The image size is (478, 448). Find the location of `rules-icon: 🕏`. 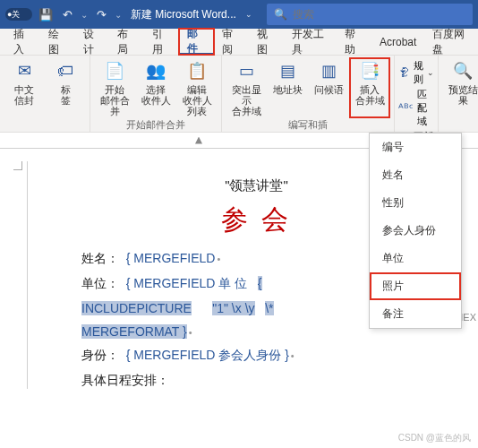

rules-icon: 🕏 is located at coordinates (405, 73).